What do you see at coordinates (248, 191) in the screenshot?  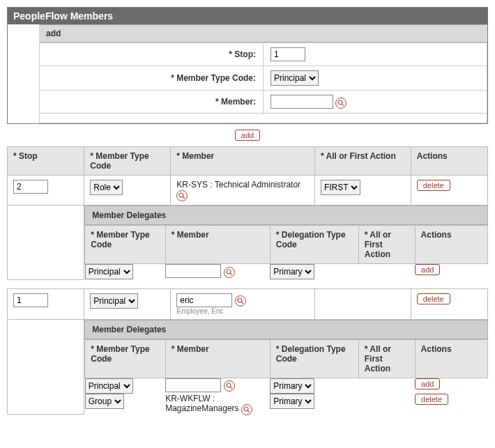 I see `member-row: RoleKR-SYS : Technical Administrator FIR…` at bounding box center [248, 191].